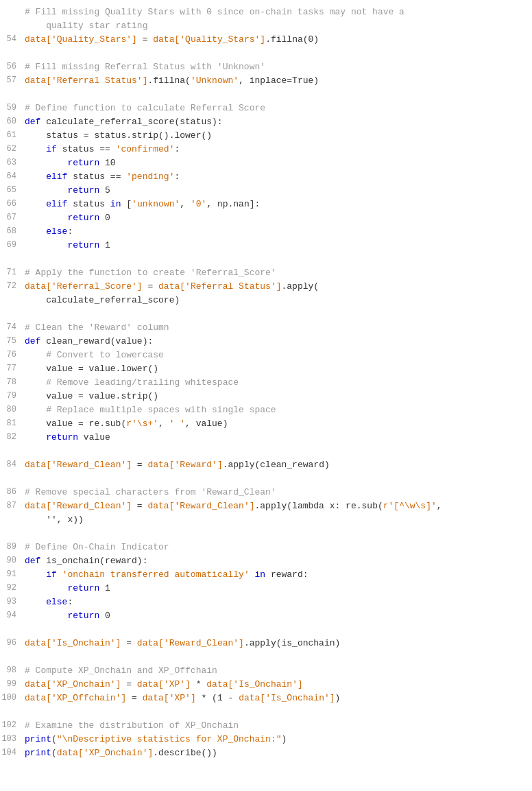 This screenshot has height=791, width=532. I want to click on line-content: value = value.lower(), so click(276, 369).